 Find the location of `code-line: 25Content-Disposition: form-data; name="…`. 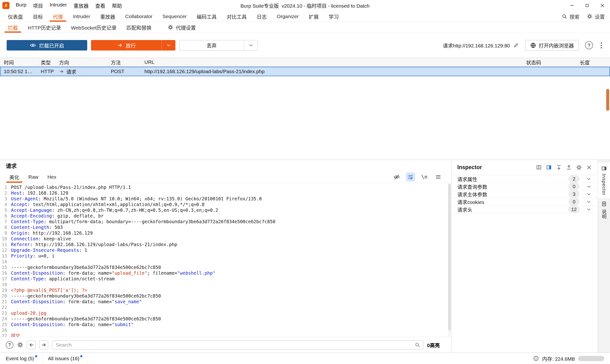

code-line: 25Content-Disposition: form-data; name="… is located at coordinates (226, 324).